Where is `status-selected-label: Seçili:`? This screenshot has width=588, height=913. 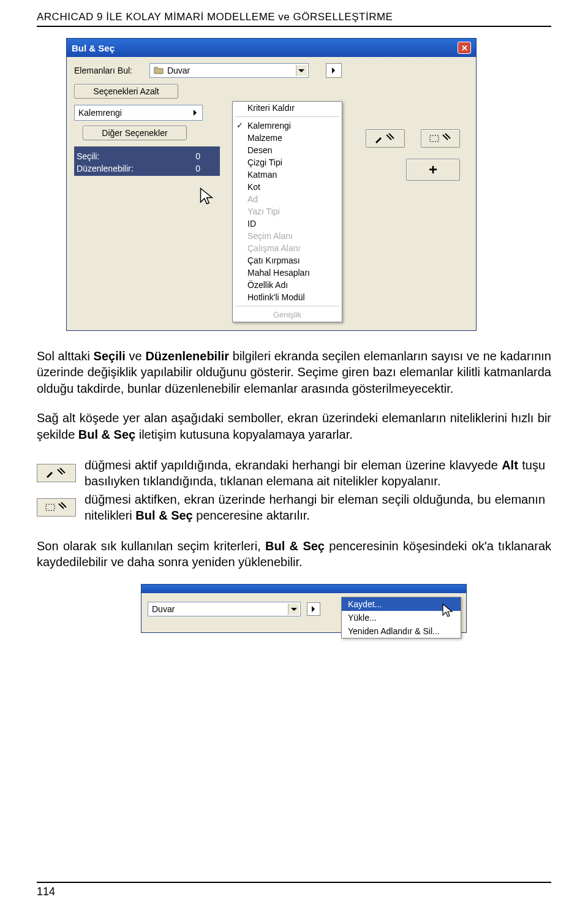 status-selected-label: Seçili: is located at coordinates (88, 156).